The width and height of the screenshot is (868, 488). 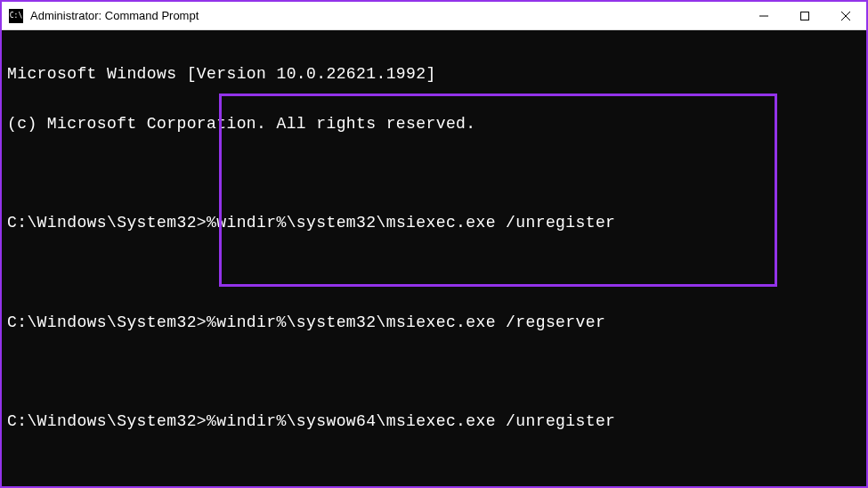 I want to click on maximize-button, so click(x=805, y=16).